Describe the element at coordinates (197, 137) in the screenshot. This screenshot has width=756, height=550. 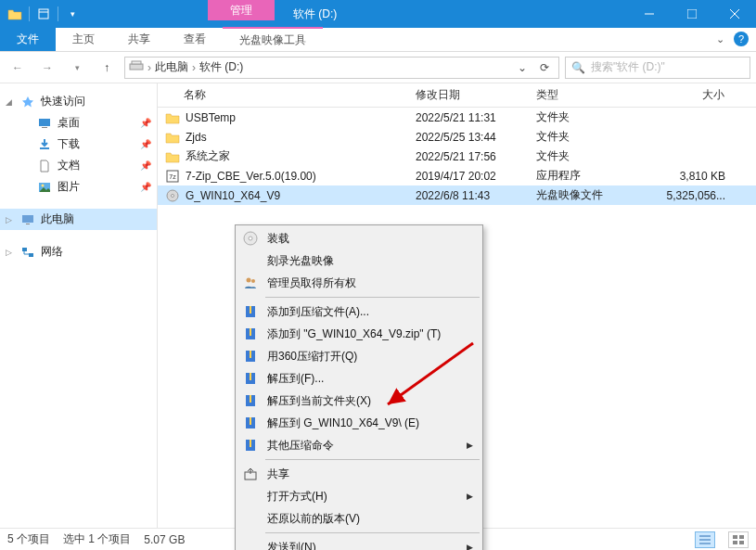
I see `file-name: Zjds` at that location.